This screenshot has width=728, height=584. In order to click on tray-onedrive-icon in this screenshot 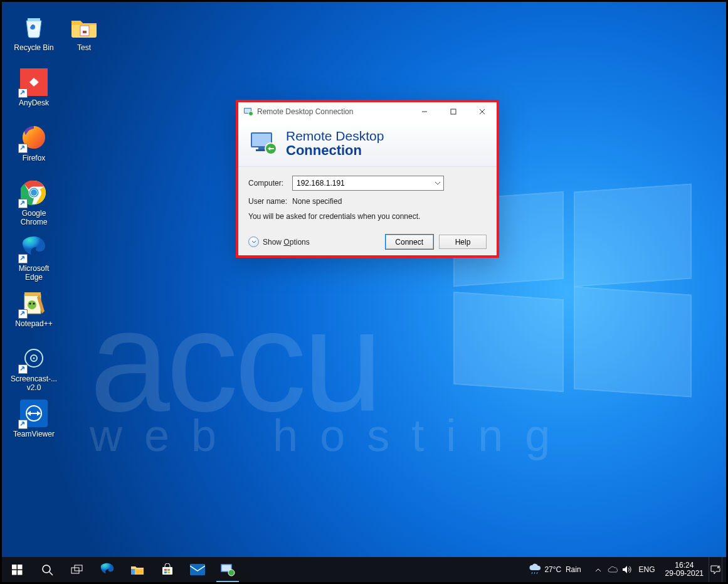, I will do `click(613, 570)`.